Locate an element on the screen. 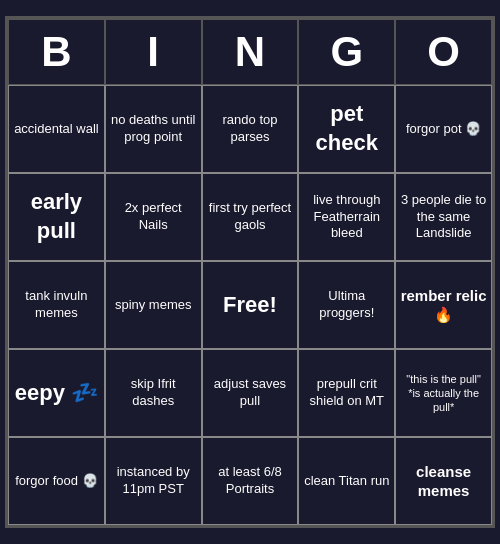 The height and width of the screenshot is (544, 500). bingo-header: BINGO is located at coordinates (250, 52).